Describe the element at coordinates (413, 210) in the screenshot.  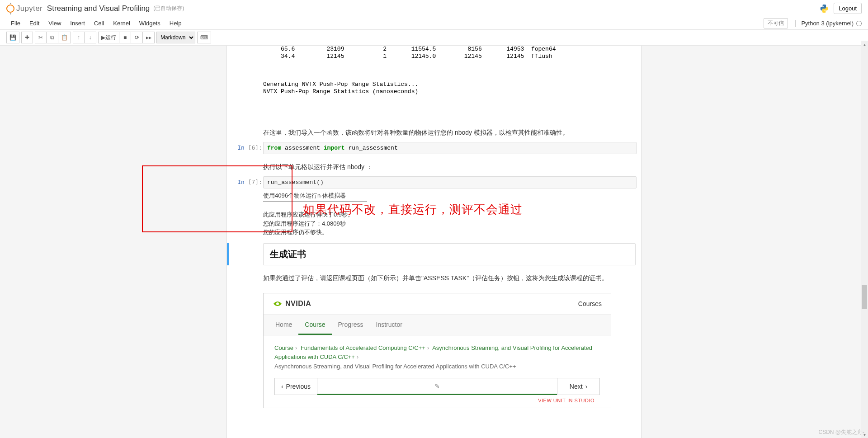
I see `annotation-text: 如果代码不改，直接运行，测评不会通过` at that location.